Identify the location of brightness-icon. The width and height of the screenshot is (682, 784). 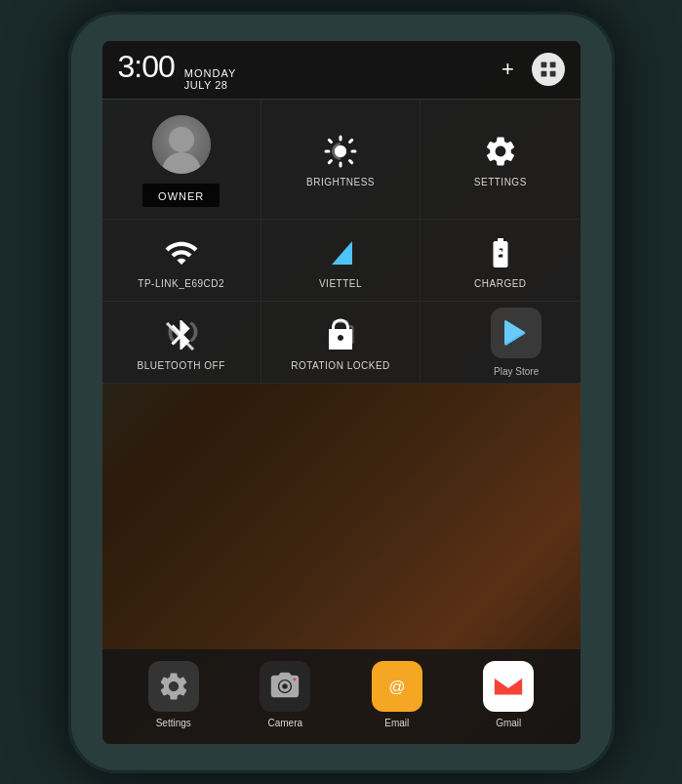
(341, 151).